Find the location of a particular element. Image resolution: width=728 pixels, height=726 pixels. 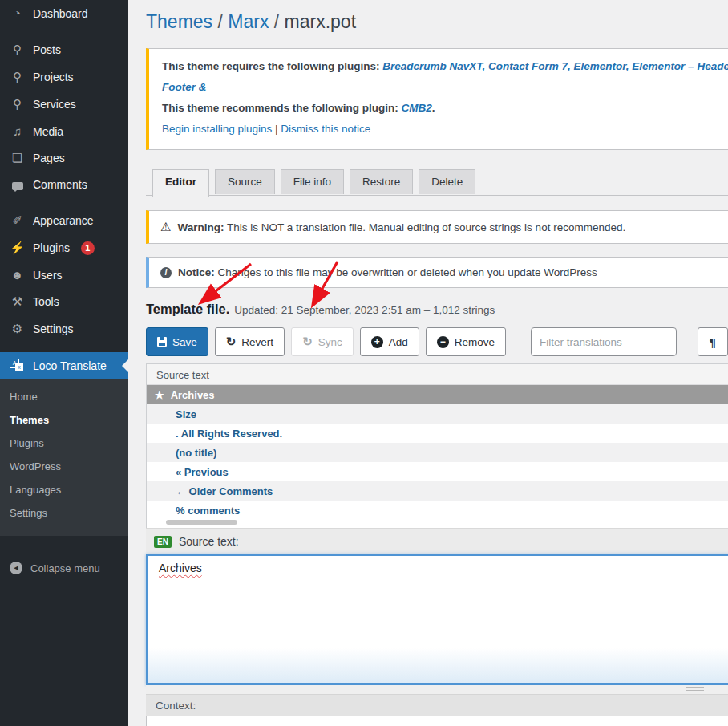

plugins-update-badge: 1 is located at coordinates (88, 249).